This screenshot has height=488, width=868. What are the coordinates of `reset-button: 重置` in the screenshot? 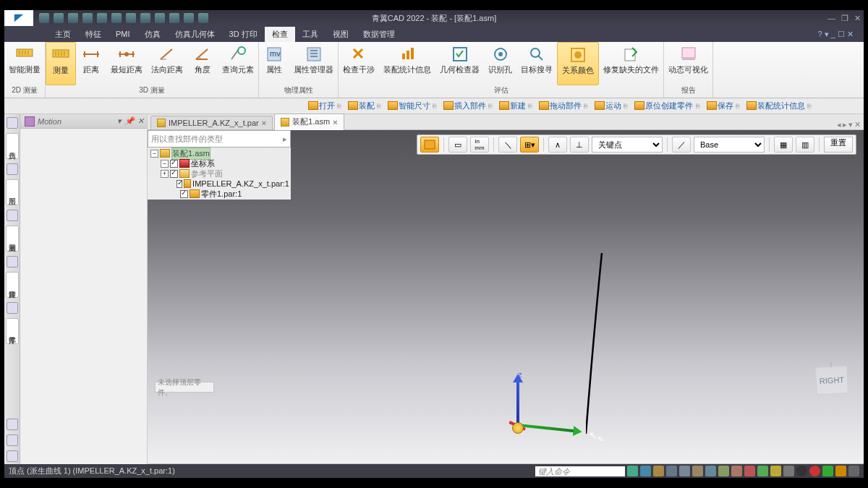 It's located at (838, 145).